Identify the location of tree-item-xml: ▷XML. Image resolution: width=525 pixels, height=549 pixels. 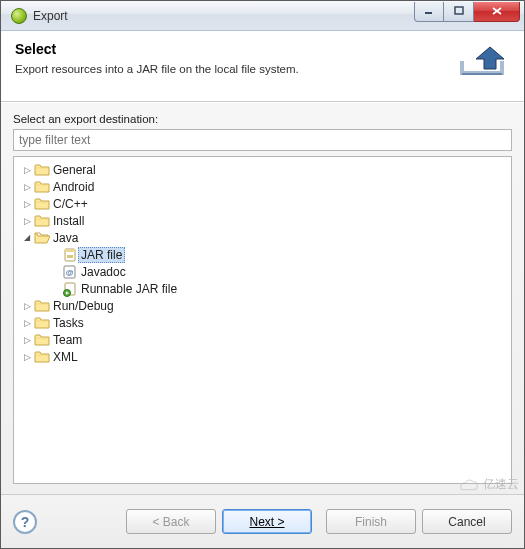
(262, 356).